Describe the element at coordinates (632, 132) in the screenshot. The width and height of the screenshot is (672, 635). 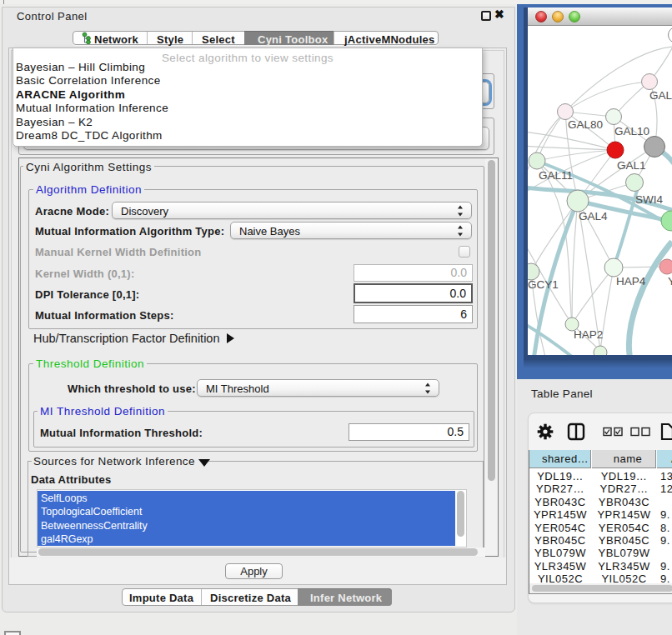
I see `svg-text: GAL10` at that location.